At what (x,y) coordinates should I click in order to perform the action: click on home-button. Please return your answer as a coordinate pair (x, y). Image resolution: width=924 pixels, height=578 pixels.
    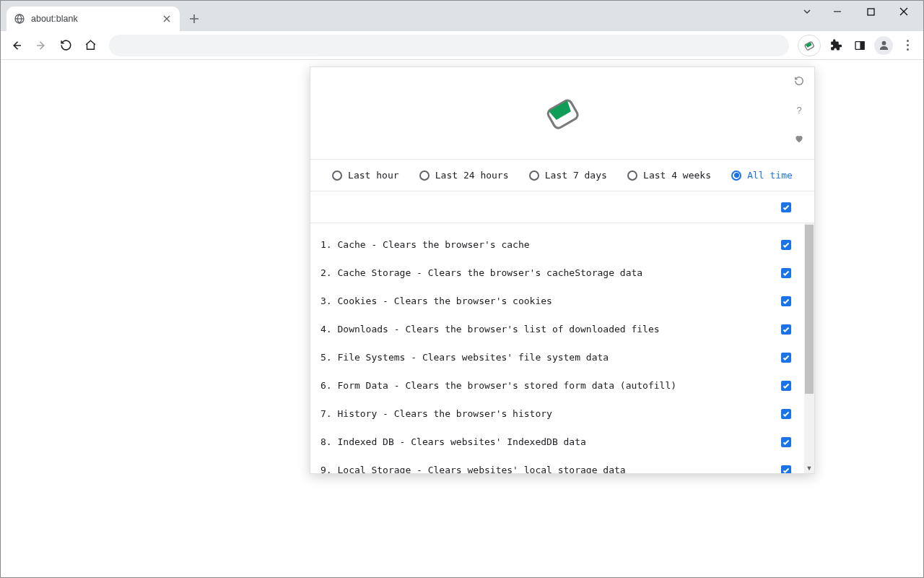
    Looking at the image, I should click on (90, 46).